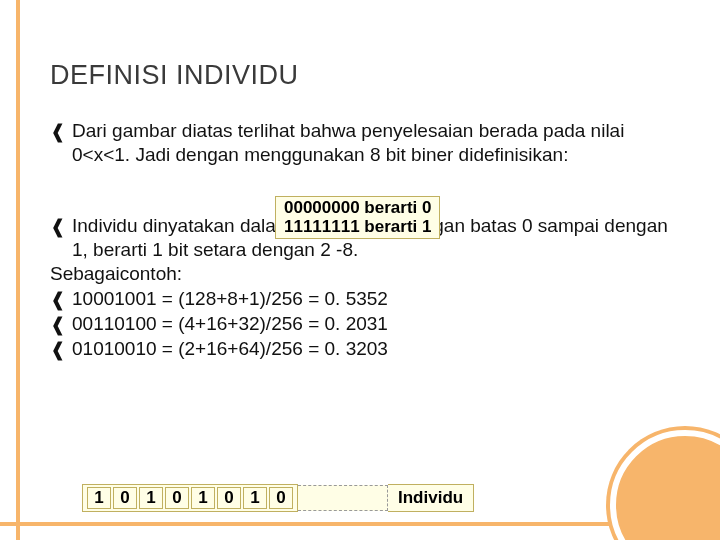 This screenshot has height=540, width=720. Describe the element at coordinates (358, 218) in the screenshot. I see `definition-box: 00000000 berarti 0 11111111 berarti 1` at that location.